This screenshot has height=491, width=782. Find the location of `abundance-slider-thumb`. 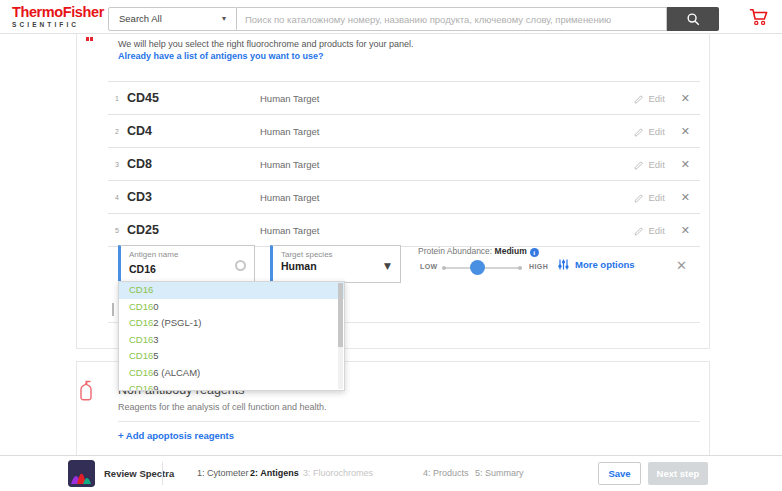

abundance-slider-thumb is located at coordinates (478, 268).